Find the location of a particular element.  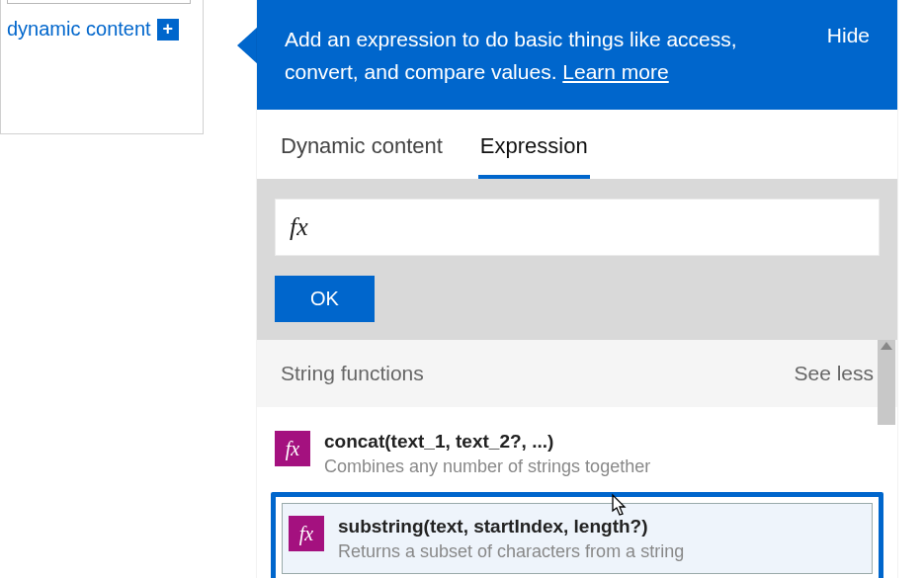

popup-header: Add an expression to do basic things lik… is located at coordinates (577, 55).